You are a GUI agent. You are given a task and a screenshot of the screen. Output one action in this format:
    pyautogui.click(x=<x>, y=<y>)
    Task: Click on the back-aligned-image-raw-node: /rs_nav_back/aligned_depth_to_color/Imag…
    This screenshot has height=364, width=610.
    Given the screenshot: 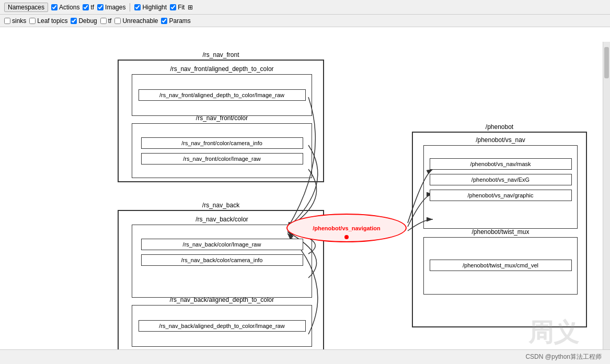 What is the action you would take?
    pyautogui.click(x=222, y=326)
    